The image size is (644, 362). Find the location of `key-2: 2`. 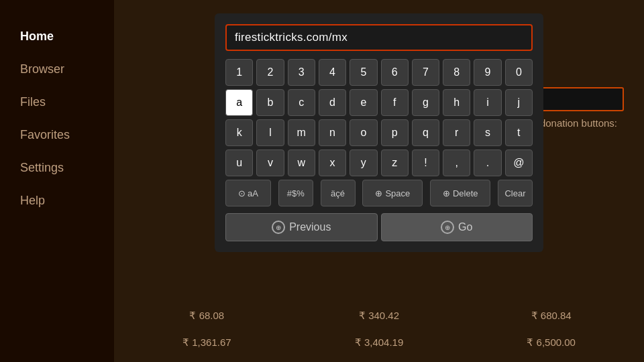

key-2: 2 is located at coordinates (270, 72).